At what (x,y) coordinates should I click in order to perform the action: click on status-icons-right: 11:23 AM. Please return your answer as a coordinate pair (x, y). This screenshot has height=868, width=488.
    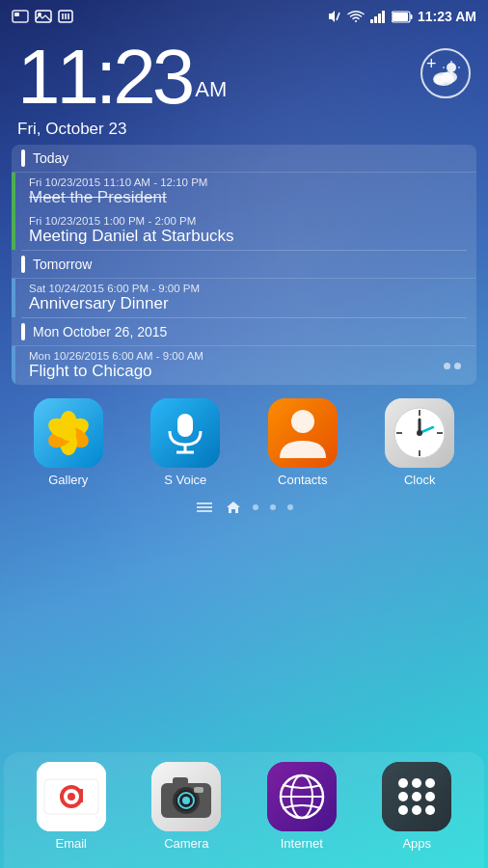
    Looking at the image, I should click on (401, 16).